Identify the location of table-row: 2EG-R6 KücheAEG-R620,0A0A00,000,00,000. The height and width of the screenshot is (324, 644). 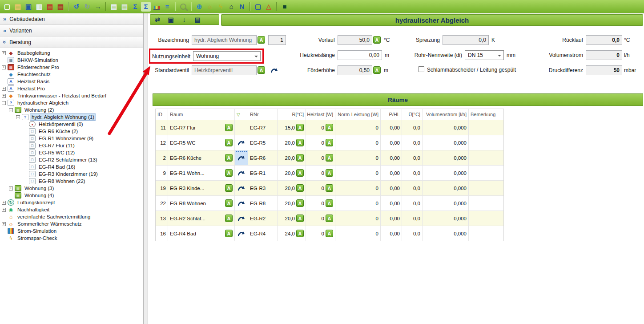
(330, 158).